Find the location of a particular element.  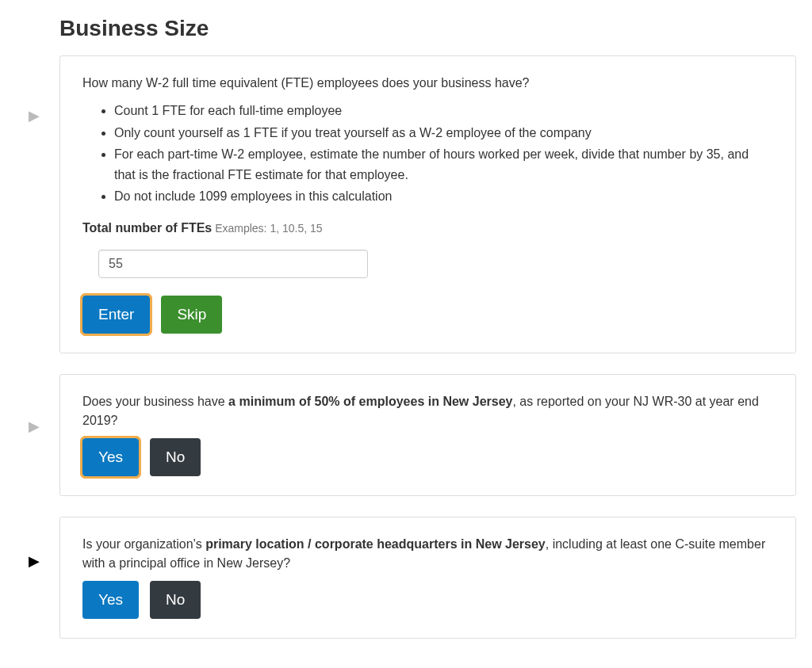

q2-bold: a minimum of 50% of employees in New Jer… is located at coordinates (370, 401).